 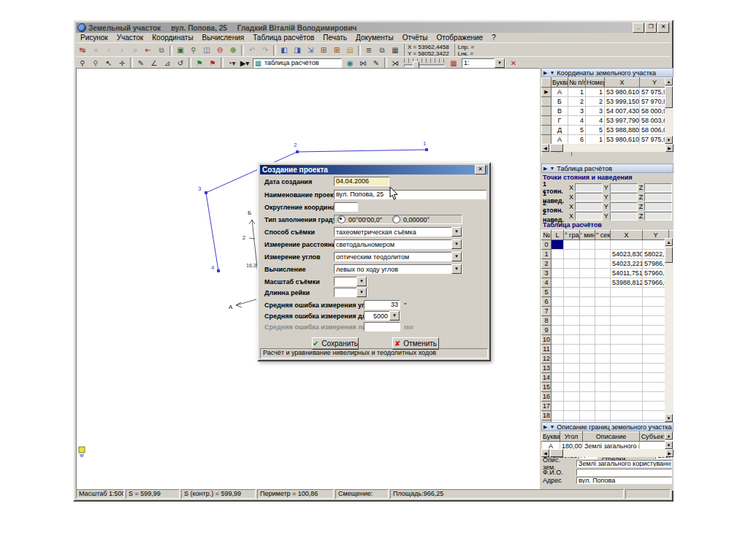 I want to click on menu-item-1: Участок, so click(x=130, y=38).